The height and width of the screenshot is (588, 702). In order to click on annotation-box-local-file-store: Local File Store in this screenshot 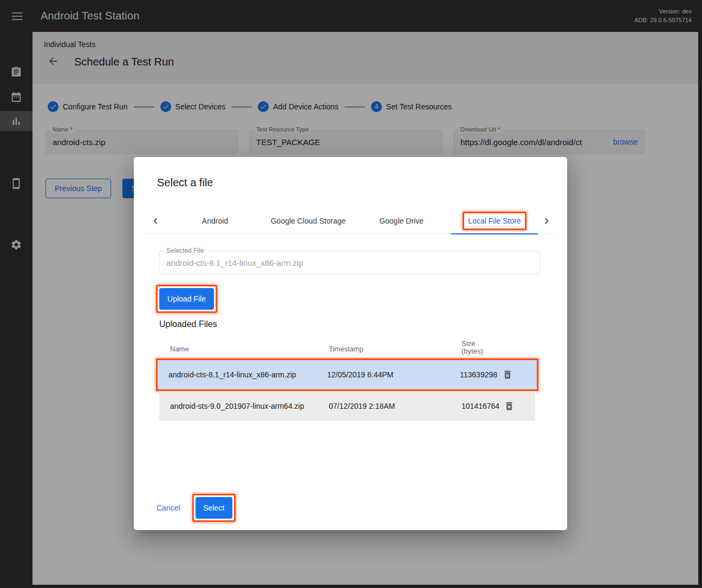, I will do `click(494, 221)`.